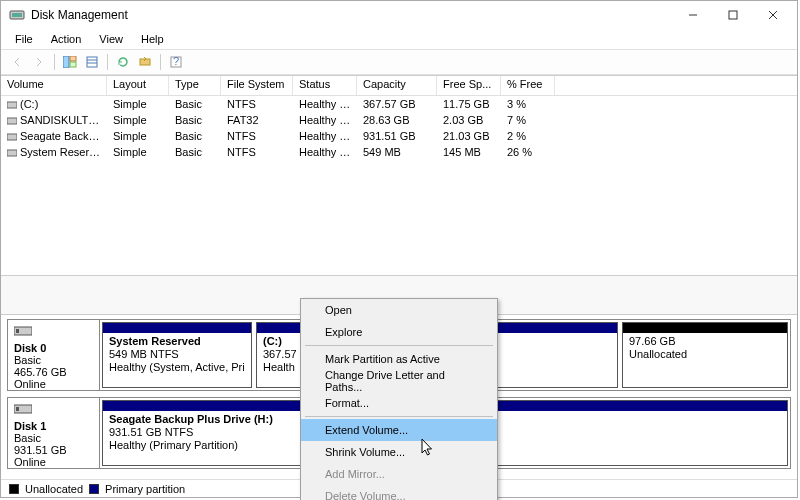 This screenshot has width=800, height=500. I want to click on col-status: Status, so click(325, 86).